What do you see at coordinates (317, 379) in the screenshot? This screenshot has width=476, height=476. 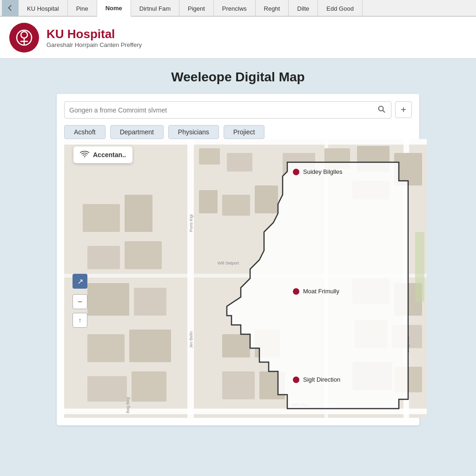 I see `map-pin-2: Siglt Direction` at bounding box center [317, 379].